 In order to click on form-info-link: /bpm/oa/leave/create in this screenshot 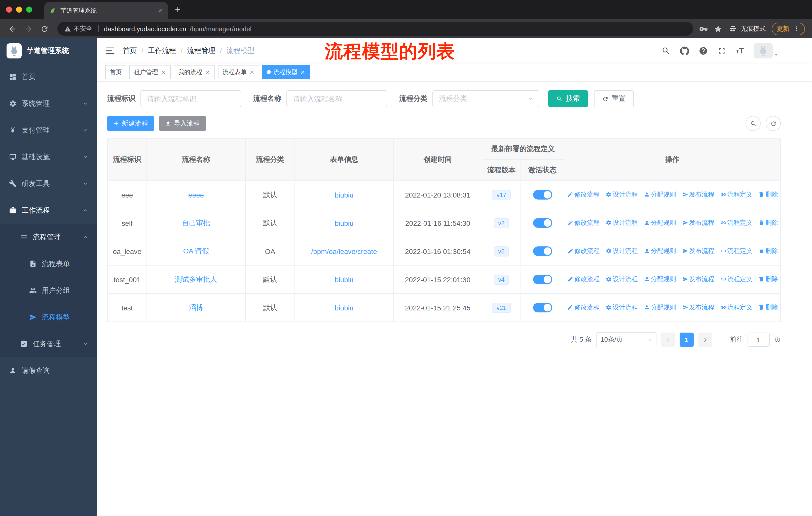, I will do `click(344, 251)`.